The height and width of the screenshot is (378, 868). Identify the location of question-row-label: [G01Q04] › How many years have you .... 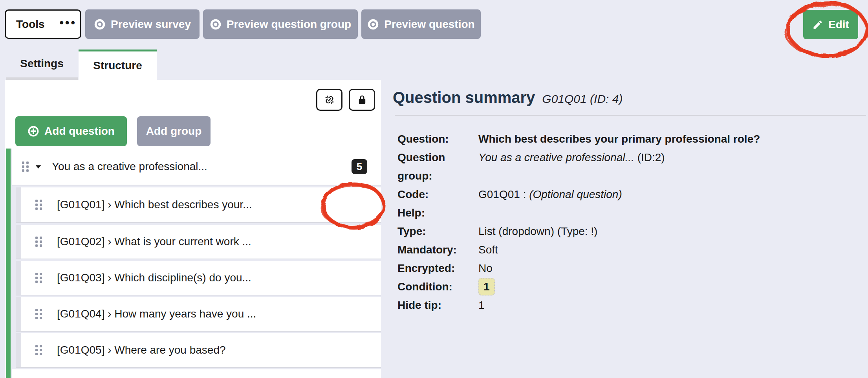
(156, 314).